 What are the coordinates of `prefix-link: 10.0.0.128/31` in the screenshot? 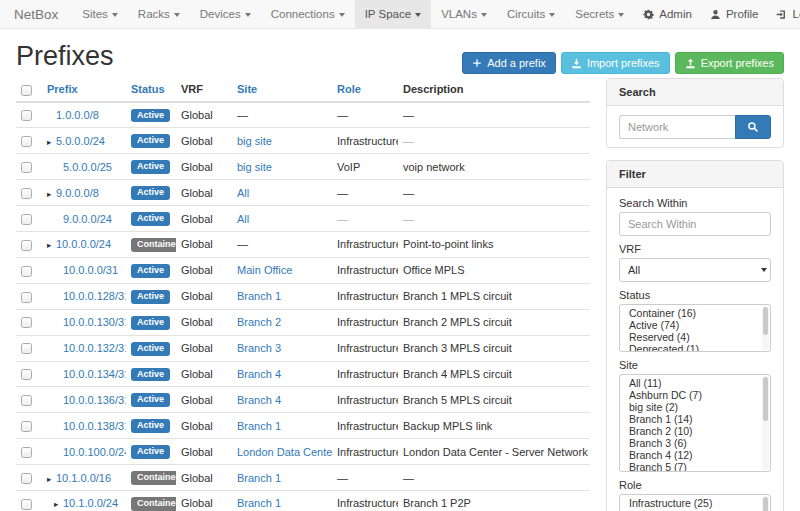 It's located at (94, 296).